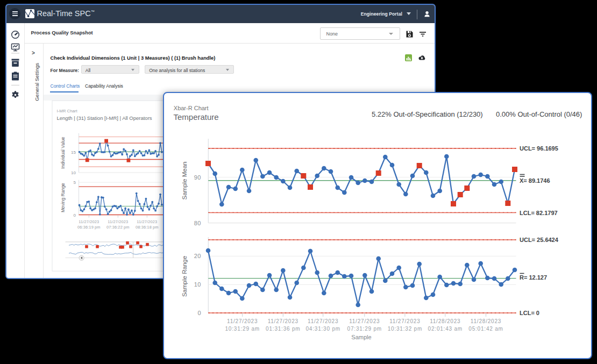 The height and width of the screenshot is (364, 597). What do you see at coordinates (361, 337) in the screenshot?
I see `svg-text: Sample` at bounding box center [361, 337].